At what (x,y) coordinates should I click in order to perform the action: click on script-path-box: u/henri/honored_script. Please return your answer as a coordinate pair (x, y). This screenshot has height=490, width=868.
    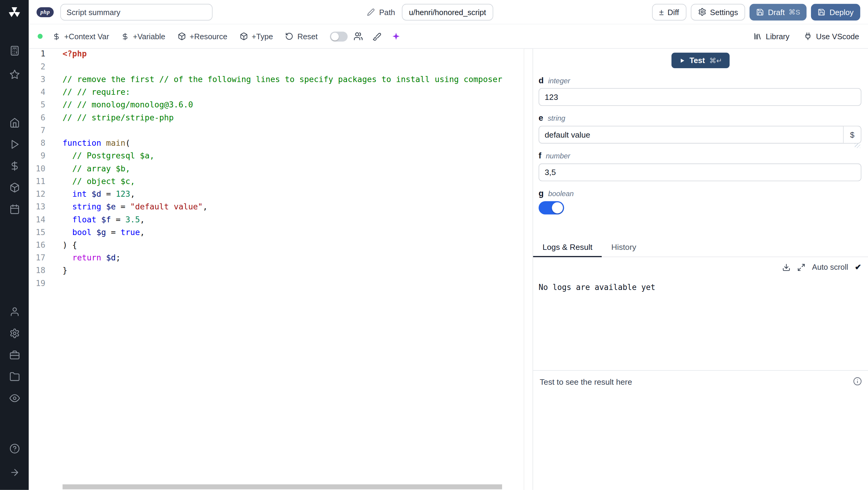
    Looking at the image, I should click on (447, 12).